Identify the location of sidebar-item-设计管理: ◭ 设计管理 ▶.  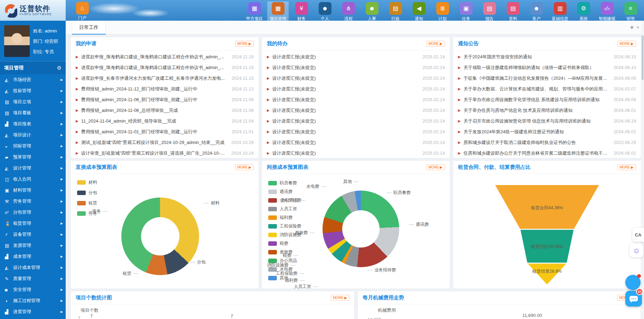
(33, 168).